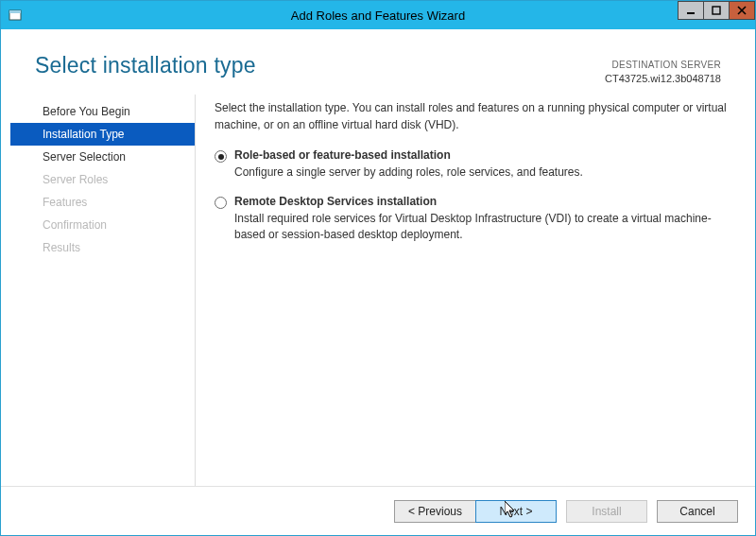 This screenshot has width=756, height=536. I want to click on option-role-based: Role-based or feature-based installation…, so click(472, 164).